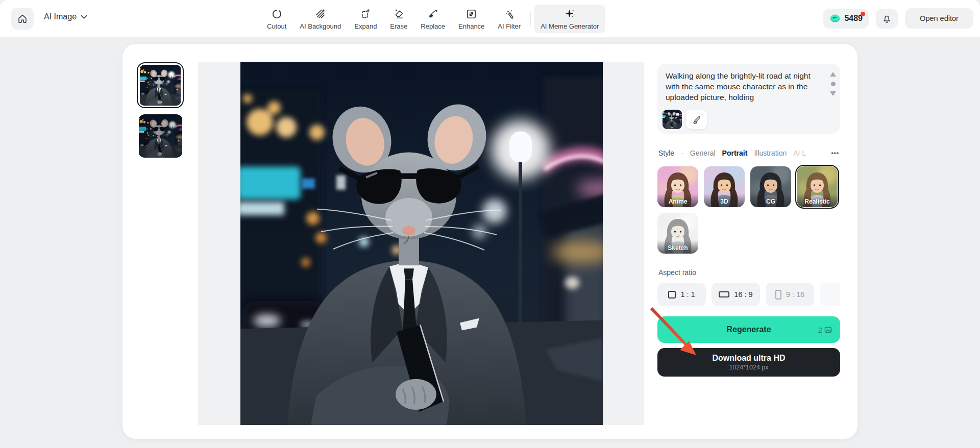 The width and height of the screenshot is (980, 448). I want to click on tool-ai-filter: AI Filter, so click(509, 19).